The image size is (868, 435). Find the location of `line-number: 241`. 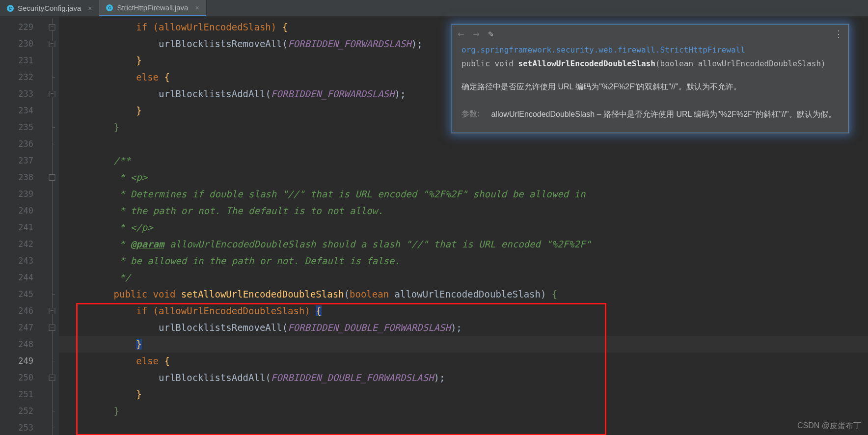

line-number: 241 is located at coordinates (23, 227).